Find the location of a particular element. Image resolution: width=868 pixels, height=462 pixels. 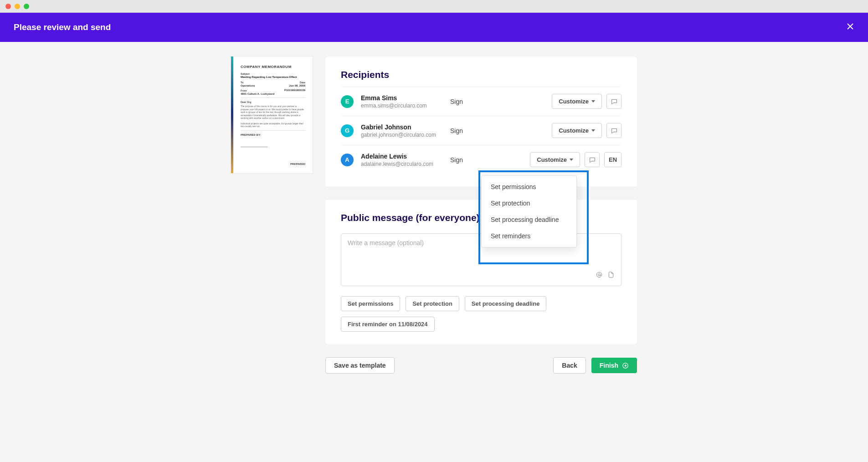

dropdown-item: Set protection is located at coordinates (529, 203).